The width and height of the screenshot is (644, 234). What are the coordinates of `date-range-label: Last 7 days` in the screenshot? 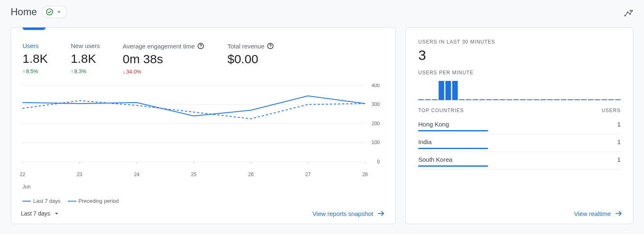 It's located at (36, 213).